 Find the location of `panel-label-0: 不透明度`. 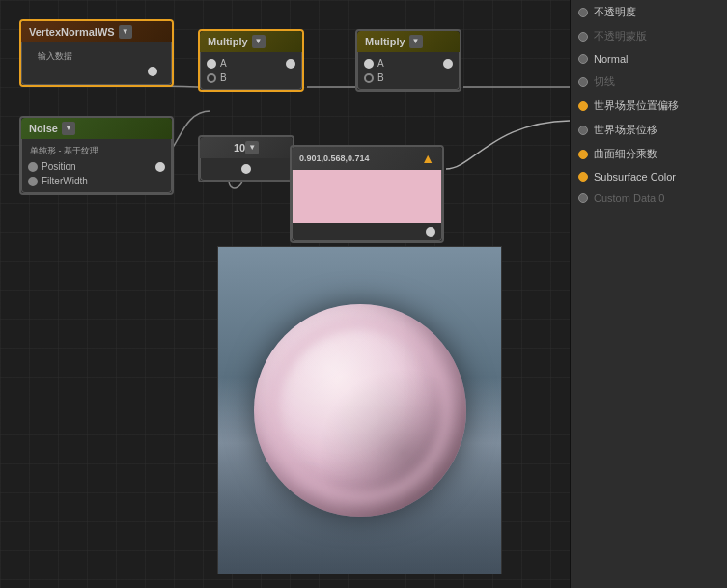

panel-label-0: 不透明度 is located at coordinates (615, 12).